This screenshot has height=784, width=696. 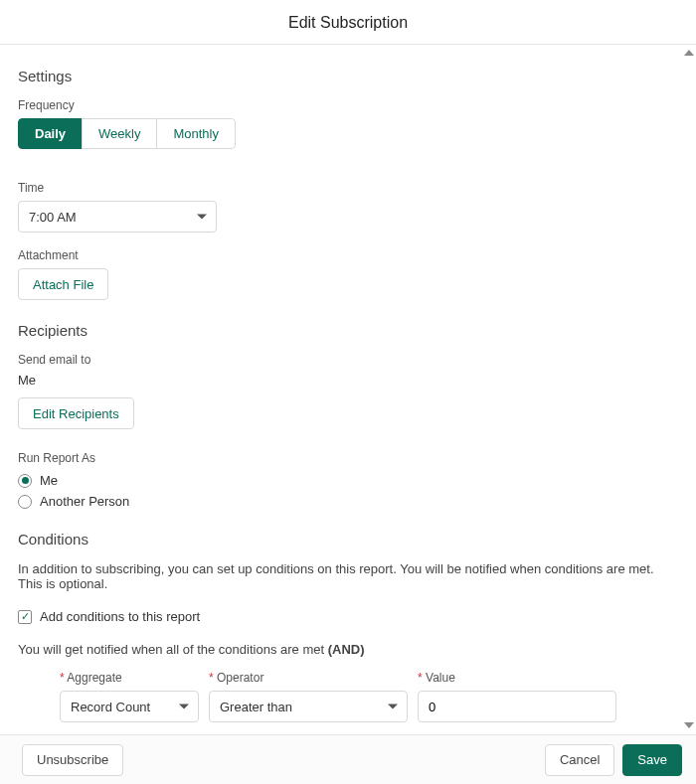 I want to click on value-label: Value, so click(x=517, y=678).